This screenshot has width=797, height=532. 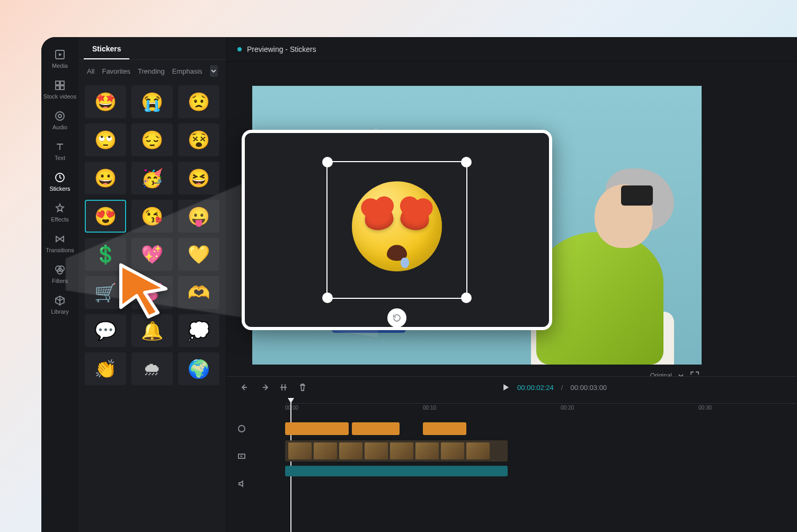 What do you see at coordinates (152, 292) in the screenshot?
I see `floating-hearts-icon: 💕` at bounding box center [152, 292].